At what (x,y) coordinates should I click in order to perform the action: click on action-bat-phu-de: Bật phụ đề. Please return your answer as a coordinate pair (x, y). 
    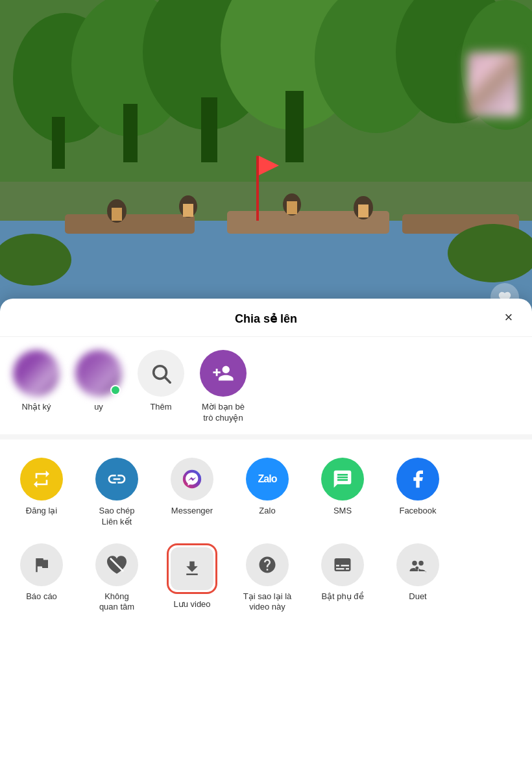
    Looking at the image, I should click on (343, 578).